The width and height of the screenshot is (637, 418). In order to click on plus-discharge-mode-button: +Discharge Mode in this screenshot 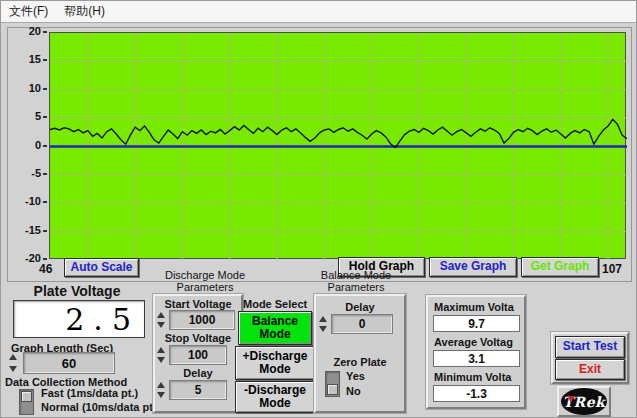, I will do `click(275, 363)`.